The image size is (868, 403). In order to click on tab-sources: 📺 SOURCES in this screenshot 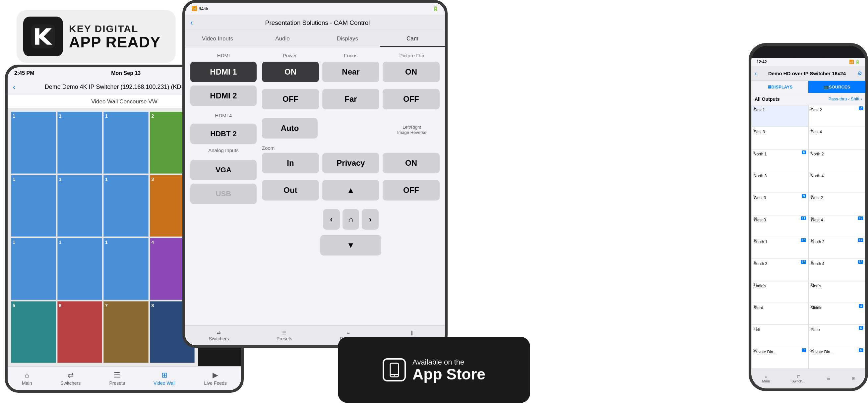, I will do `click(837, 87)`.